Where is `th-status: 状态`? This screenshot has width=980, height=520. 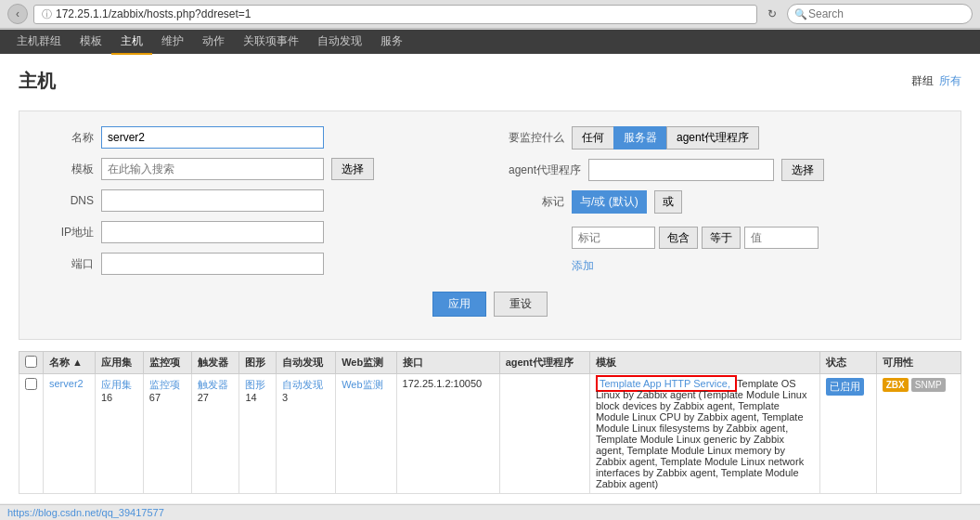 th-status: 状态 is located at coordinates (848, 363).